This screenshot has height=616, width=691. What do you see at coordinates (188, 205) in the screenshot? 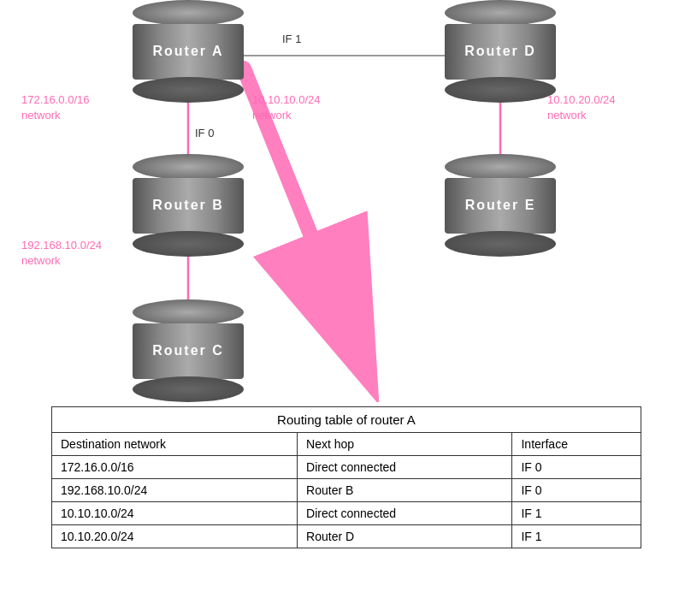
I see `router-b-label: Router B` at bounding box center [188, 205].